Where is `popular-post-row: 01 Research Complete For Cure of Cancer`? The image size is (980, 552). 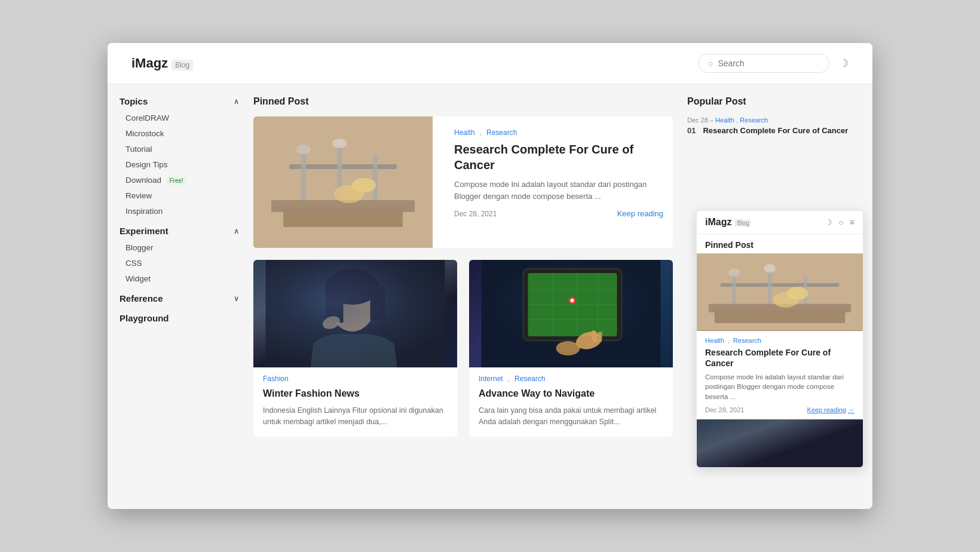 popular-post-row: 01 Research Complete For Cure of Cancer is located at coordinates (767, 131).